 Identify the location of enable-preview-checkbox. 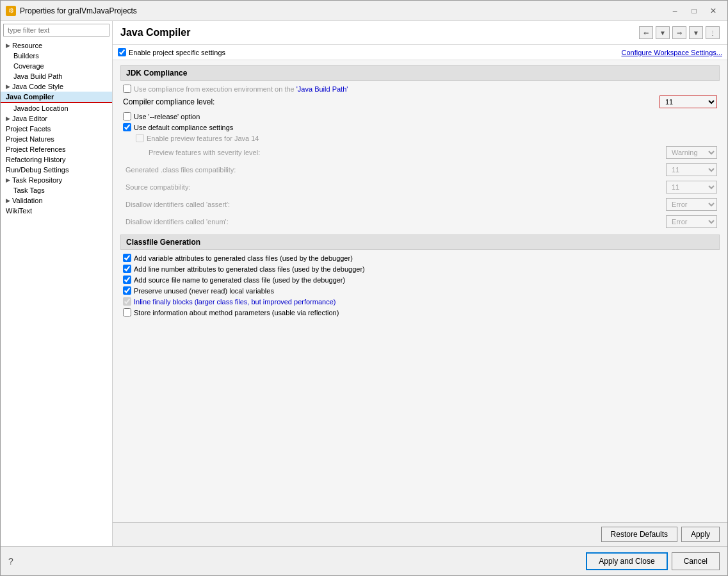
(140, 138).